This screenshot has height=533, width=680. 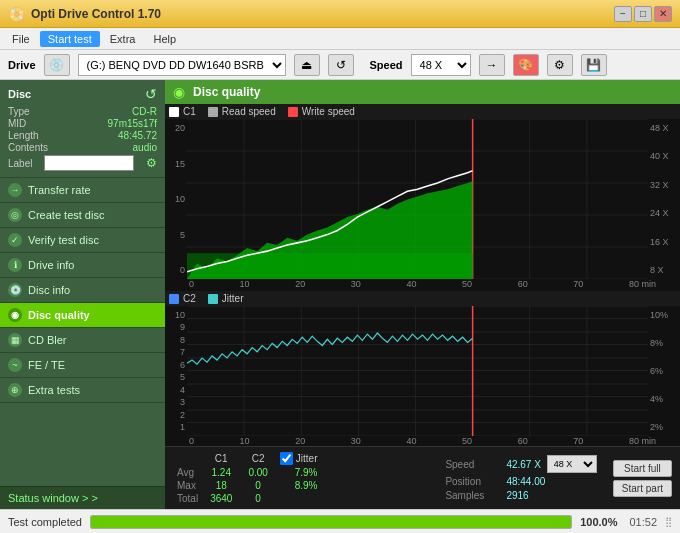 What do you see at coordinates (623, 14) in the screenshot?
I see `minimize-button: −` at bounding box center [623, 14].